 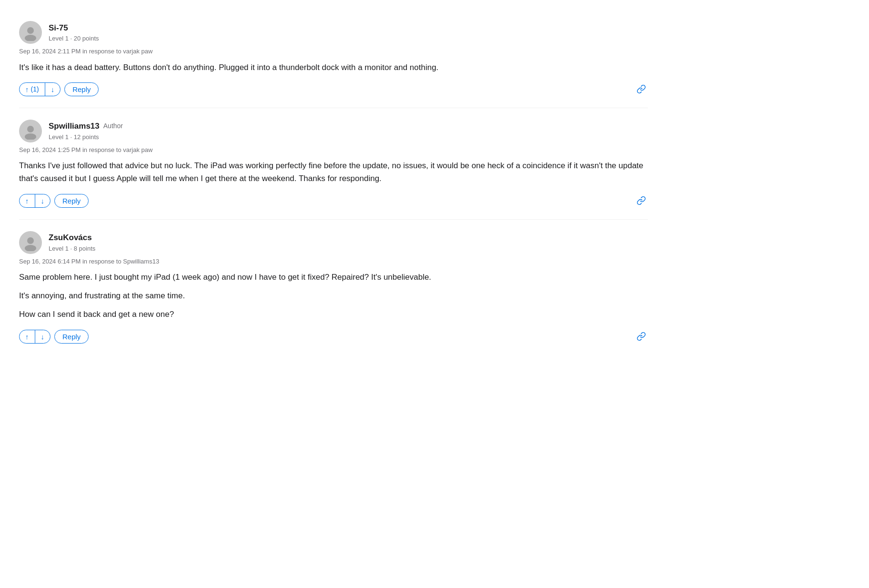 What do you see at coordinates (333, 164) in the screenshot?
I see `comment-2: Spwilliams13AuthorLevel 1 · 12 pointsSep…` at bounding box center [333, 164].